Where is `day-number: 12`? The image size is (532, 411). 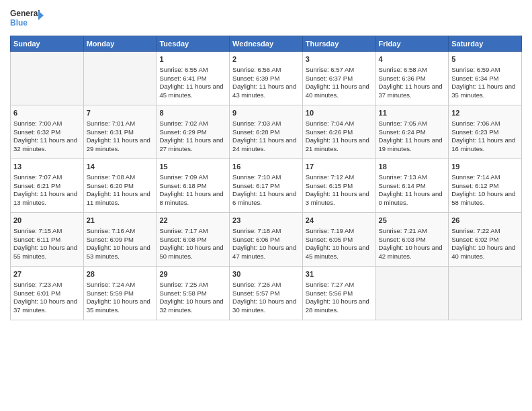
day-number: 12 is located at coordinates (485, 113).